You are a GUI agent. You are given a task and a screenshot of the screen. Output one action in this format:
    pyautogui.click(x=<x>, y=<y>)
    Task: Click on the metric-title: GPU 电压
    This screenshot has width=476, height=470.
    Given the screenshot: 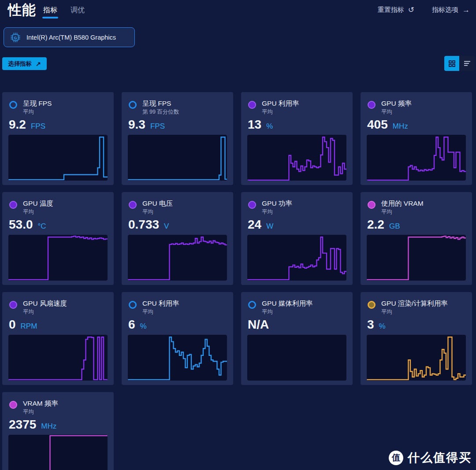 What is the action you would take?
    pyautogui.click(x=158, y=204)
    